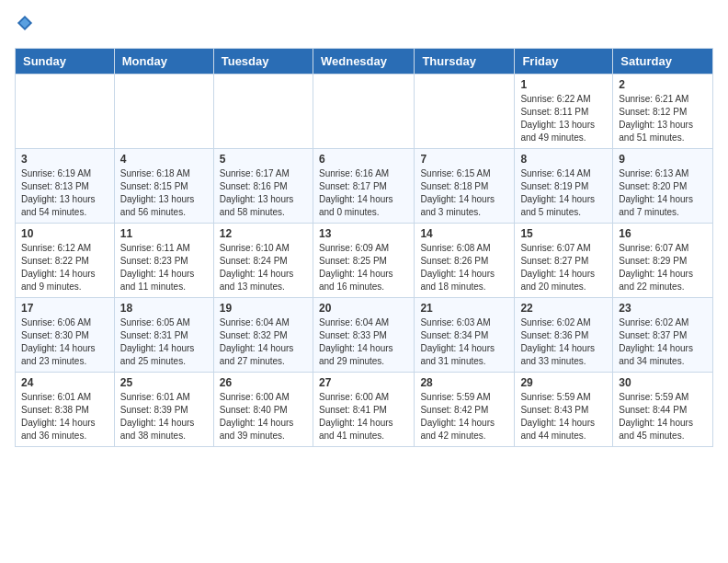 The height and width of the screenshot is (563, 728). Describe the element at coordinates (563, 85) in the screenshot. I see `day-number: 1` at that location.